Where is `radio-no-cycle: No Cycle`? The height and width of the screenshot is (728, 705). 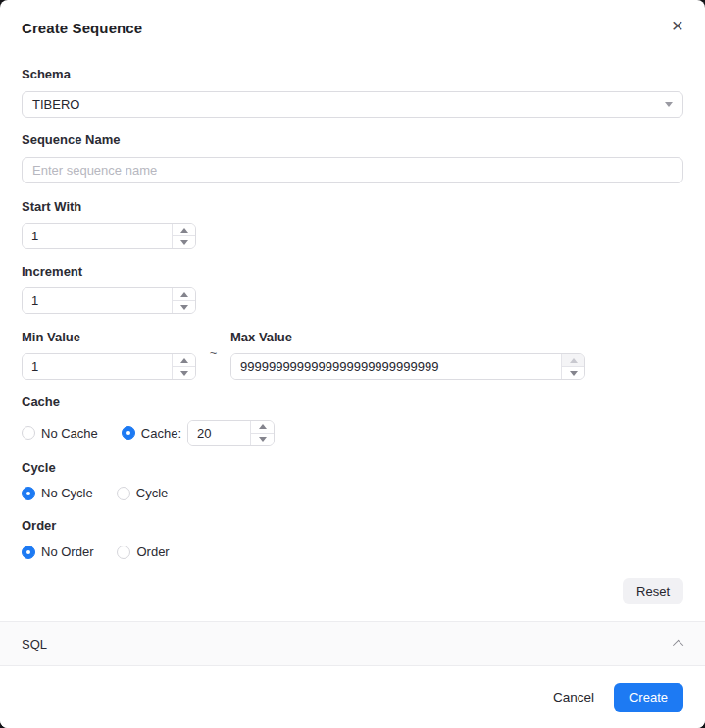
radio-no-cycle: No Cycle is located at coordinates (57, 493).